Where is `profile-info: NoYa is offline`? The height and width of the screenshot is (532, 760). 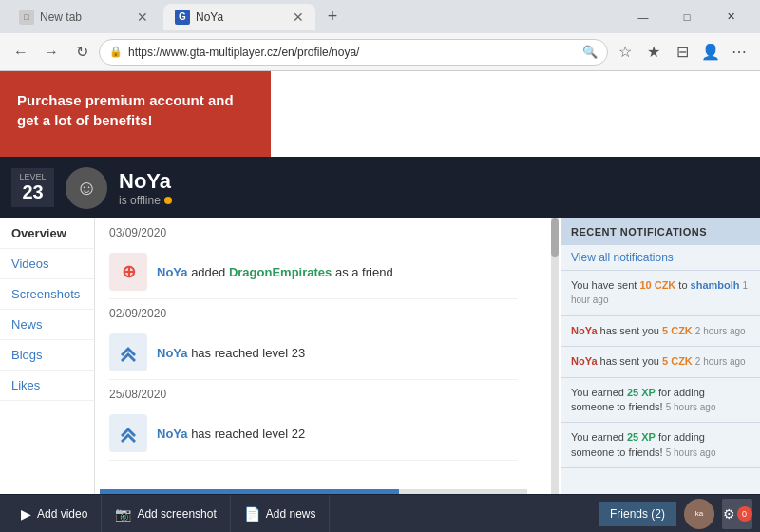
profile-info: NoYa is offline is located at coordinates (145, 188).